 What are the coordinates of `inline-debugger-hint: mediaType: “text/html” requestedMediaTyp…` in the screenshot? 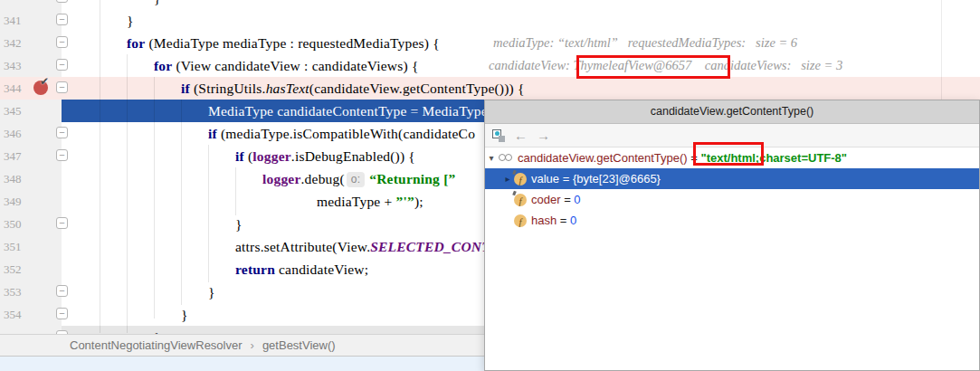 It's located at (645, 43).